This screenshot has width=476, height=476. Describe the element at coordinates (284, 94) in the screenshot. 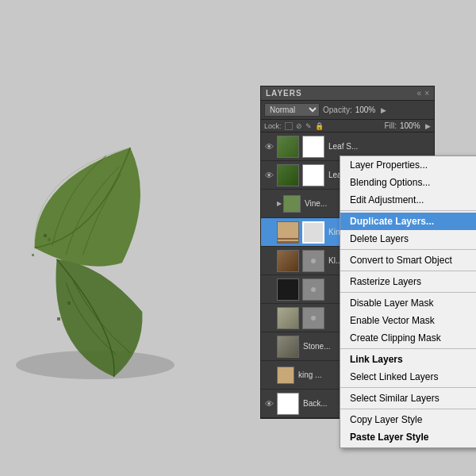

I see `panel-title: LAYERS` at that location.